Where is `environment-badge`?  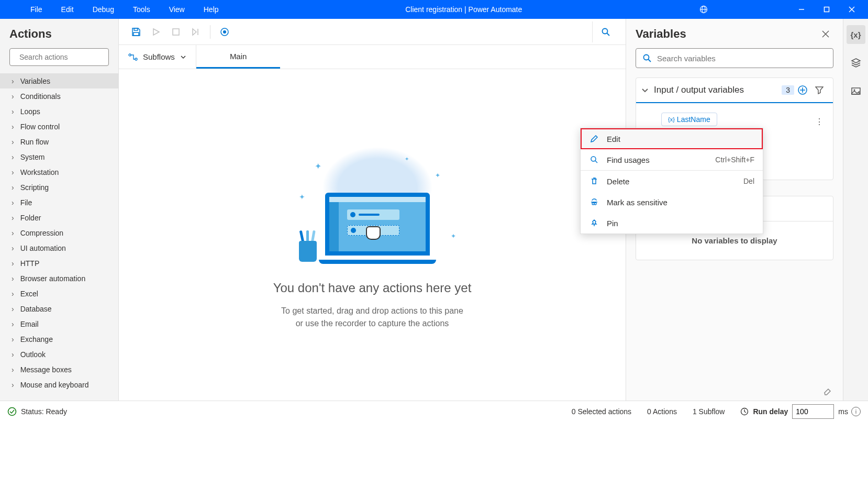 environment-badge is located at coordinates (742, 9).